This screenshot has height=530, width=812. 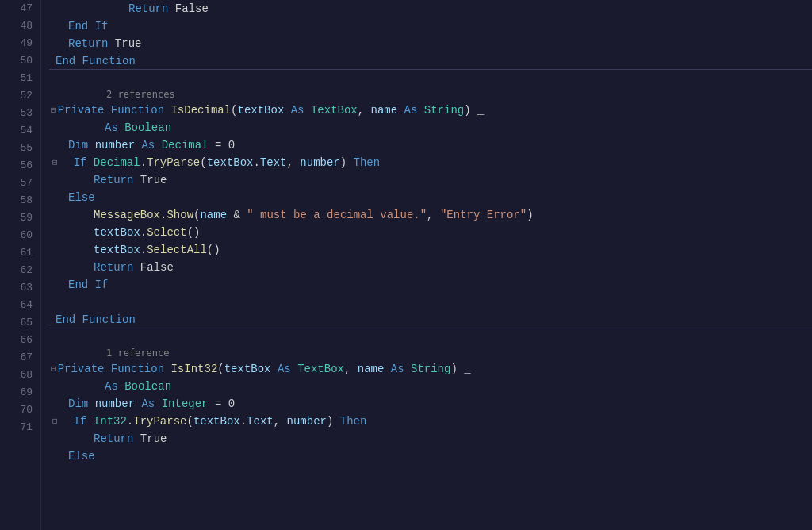 I want to click on line-num-51: 51, so click(x=21, y=79).